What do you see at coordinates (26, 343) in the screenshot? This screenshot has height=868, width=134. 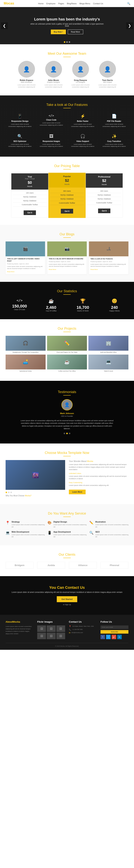 I see `project-item-1: 🎧` at bounding box center [26, 343].